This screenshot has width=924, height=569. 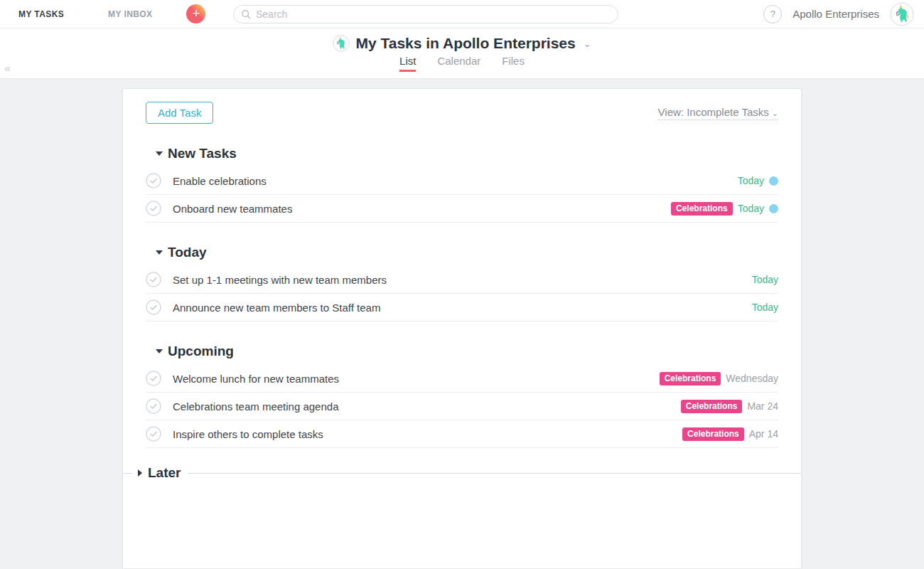 What do you see at coordinates (462, 378) in the screenshot?
I see `task-row: Welcome lunch for new teammates Celebrat…` at bounding box center [462, 378].